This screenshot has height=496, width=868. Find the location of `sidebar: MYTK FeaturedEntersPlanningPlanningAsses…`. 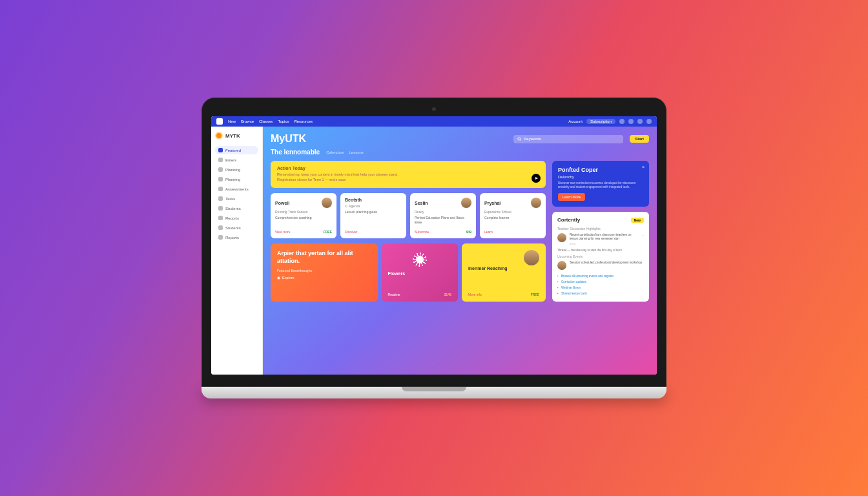

sidebar: MYTK FeaturedEntersPlanningPlanningAsses… is located at coordinates (237, 251).